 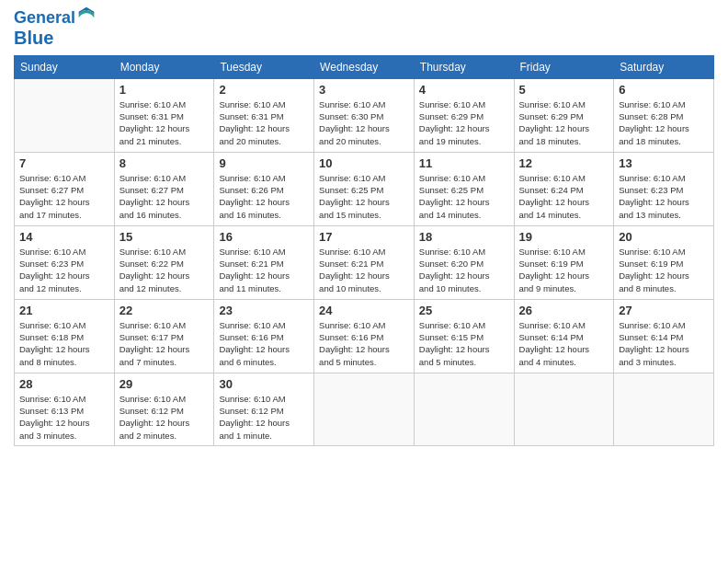 What do you see at coordinates (164, 408) in the screenshot?
I see `calendar-cell: 29Sunrise: 6:10 AM Sunset: 6:12 PM Dayli…` at bounding box center [164, 408].